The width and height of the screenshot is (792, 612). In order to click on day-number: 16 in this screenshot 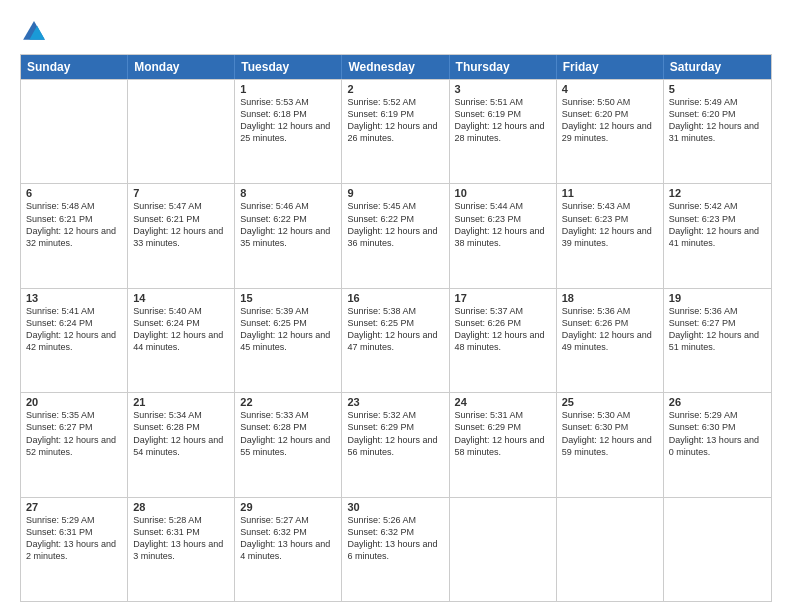, I will do `click(395, 298)`.